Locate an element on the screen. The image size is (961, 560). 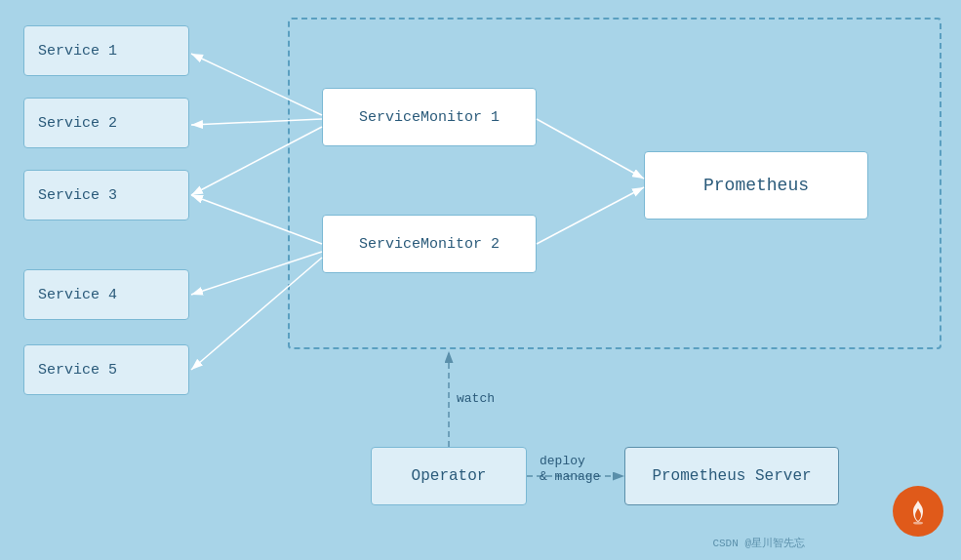
svg-text: & manage is located at coordinates (570, 476).